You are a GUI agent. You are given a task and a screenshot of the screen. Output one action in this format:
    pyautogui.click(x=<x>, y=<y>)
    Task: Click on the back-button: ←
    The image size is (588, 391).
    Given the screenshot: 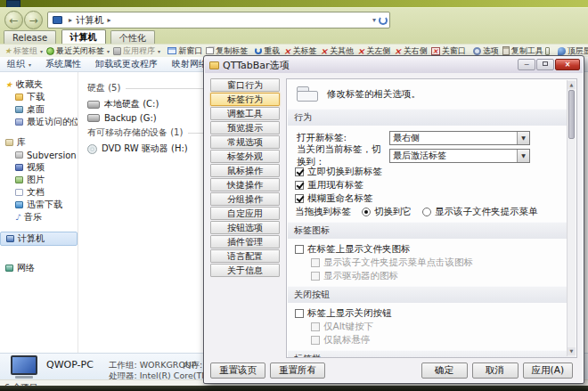 What is the action you would take?
    pyautogui.click(x=14, y=20)
    